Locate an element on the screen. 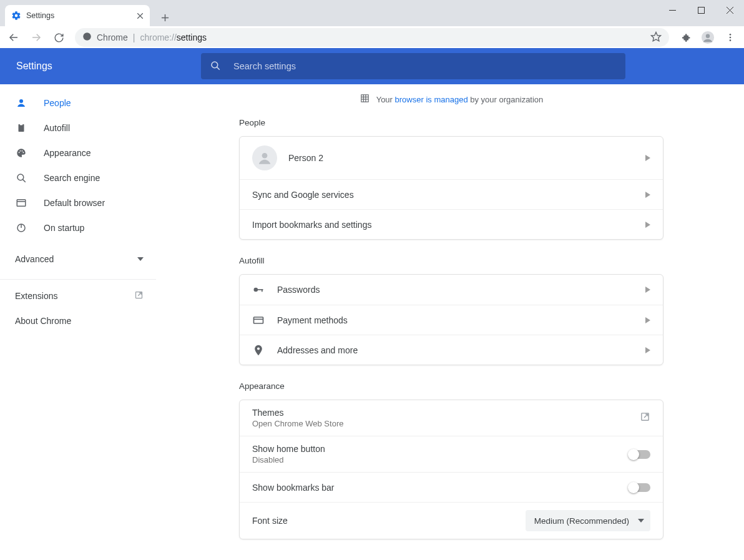 The height and width of the screenshot is (560, 744). sidebar-item-people: People is located at coordinates (79, 103).